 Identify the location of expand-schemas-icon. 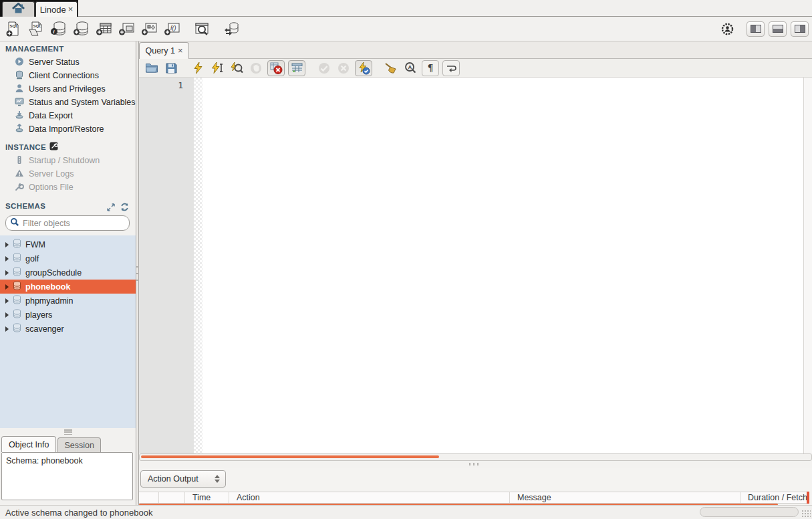
(111, 208).